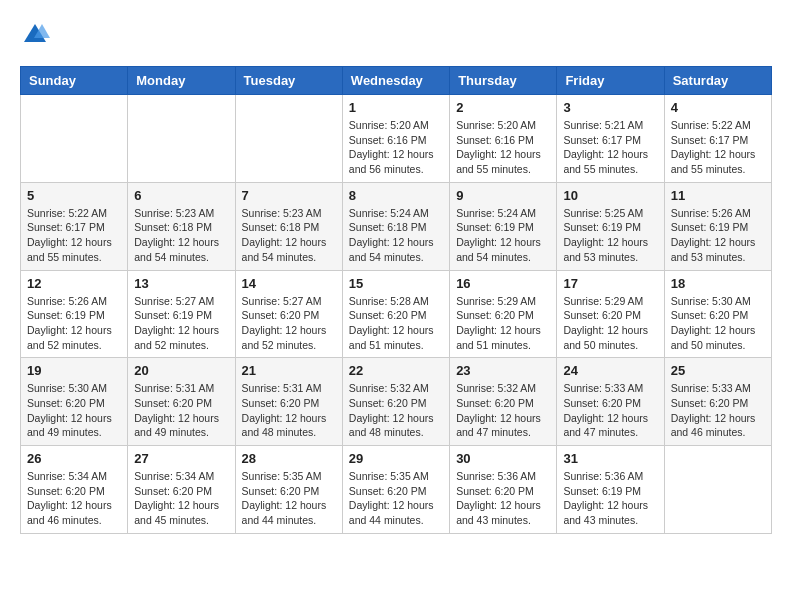  What do you see at coordinates (396, 402) in the screenshot?
I see `calendar-week-row: 19Sunrise: 5:30 AM Sunset: 6:20 PM Dayli…` at bounding box center [396, 402].